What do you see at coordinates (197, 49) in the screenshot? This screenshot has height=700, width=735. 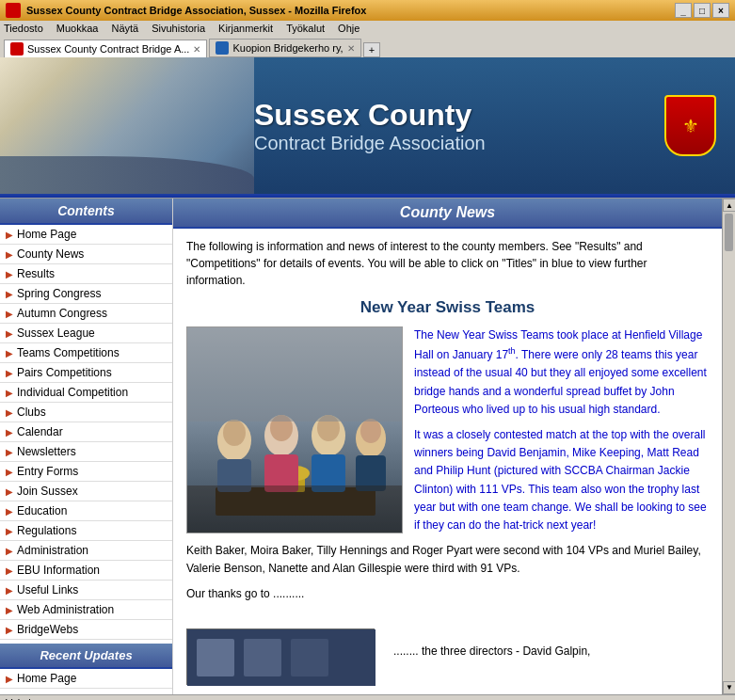 I see `tab1-close: ✕` at bounding box center [197, 49].